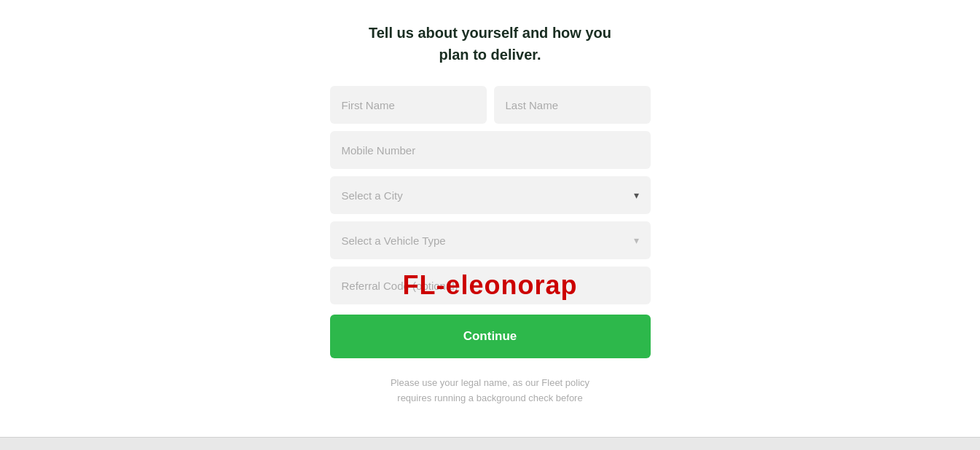 The height and width of the screenshot is (450, 980). What do you see at coordinates (490, 44) in the screenshot?
I see `heading-title: Tell us about yourself and how you plan …` at bounding box center [490, 44].